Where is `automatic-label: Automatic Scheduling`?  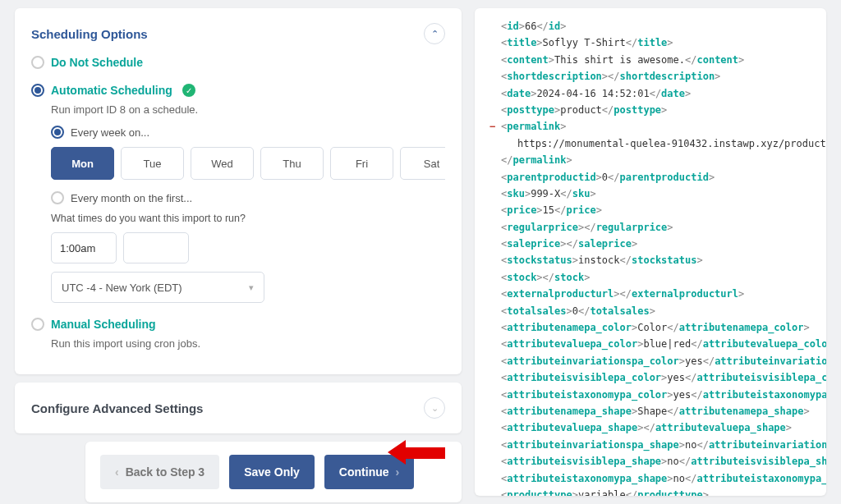
automatic-label: Automatic Scheduling is located at coordinates (112, 90).